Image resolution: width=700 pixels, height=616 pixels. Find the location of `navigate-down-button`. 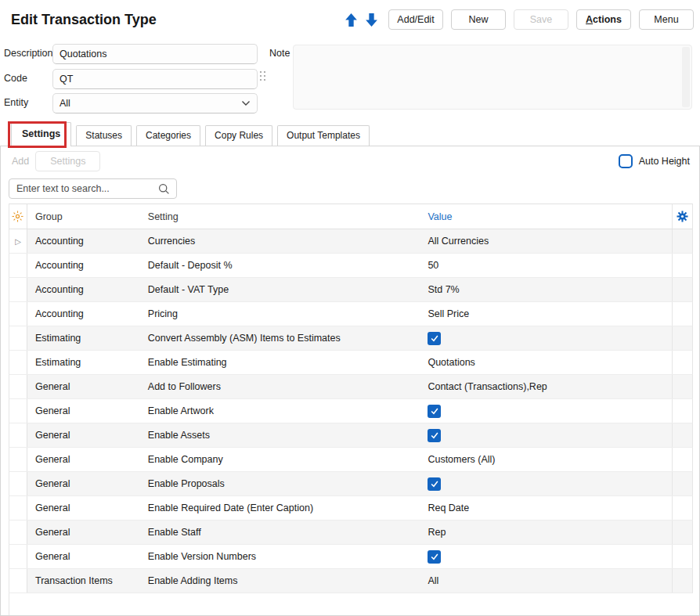

navigate-down-button is located at coordinates (371, 20).